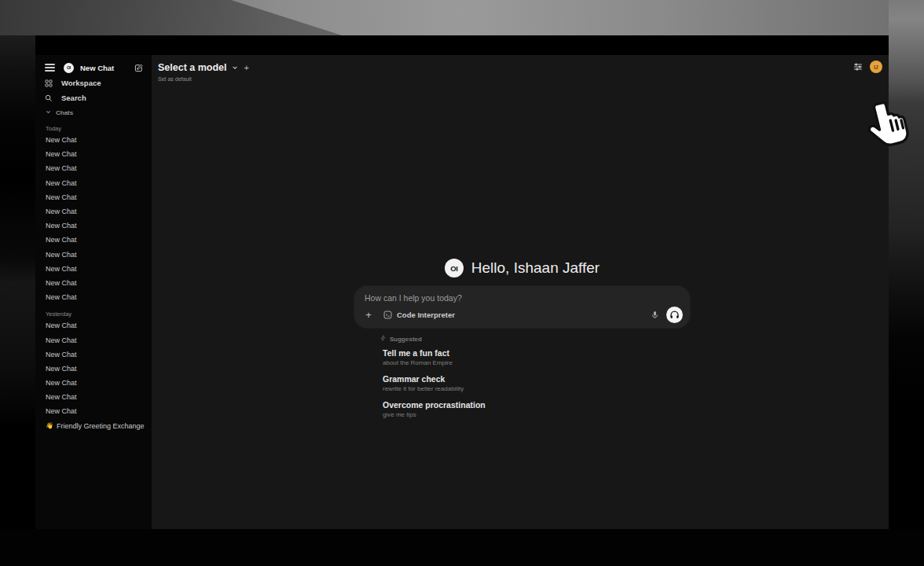 The height and width of the screenshot is (566, 924). What do you see at coordinates (536, 415) in the screenshot?
I see `suggestion-subtitle: give me tips` at bounding box center [536, 415].